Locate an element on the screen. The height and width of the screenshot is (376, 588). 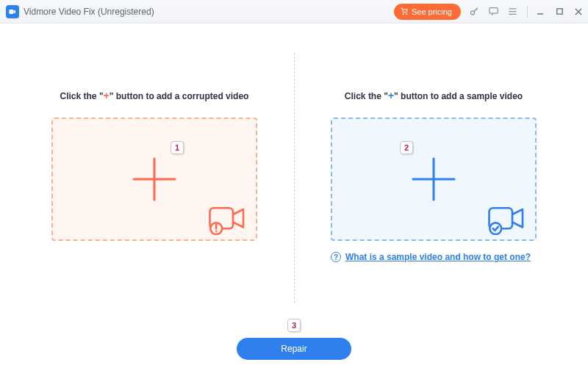
app-logo-icon is located at coordinates (12, 12).